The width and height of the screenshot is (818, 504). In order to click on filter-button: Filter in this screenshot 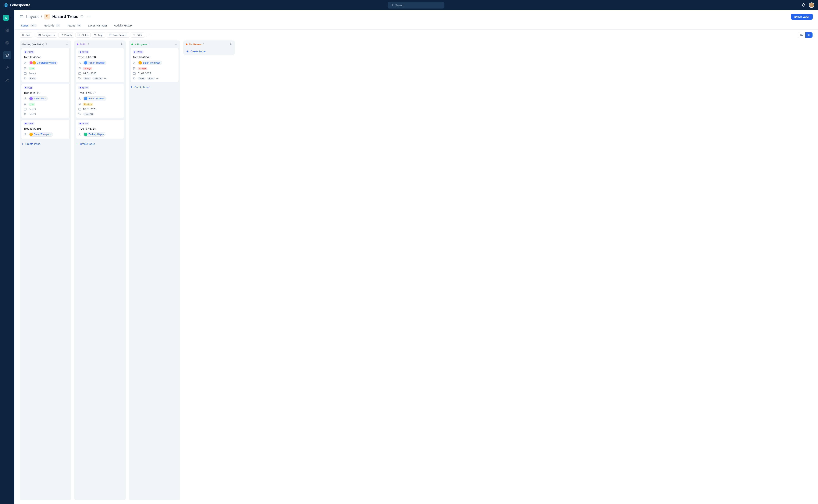, I will do `click(137, 35)`.